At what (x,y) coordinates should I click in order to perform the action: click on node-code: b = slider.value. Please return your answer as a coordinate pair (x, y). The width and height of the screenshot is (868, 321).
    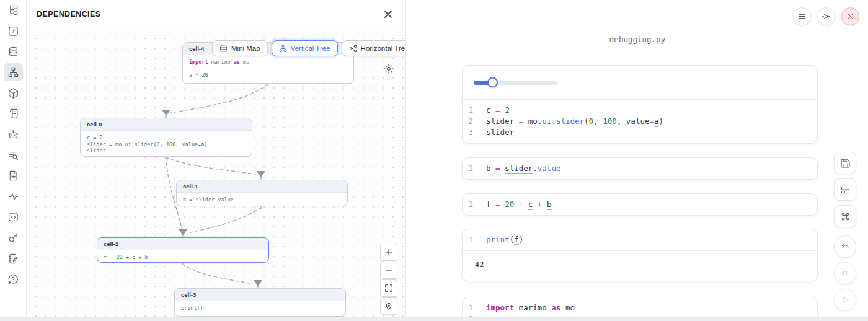
    Looking at the image, I should click on (262, 200).